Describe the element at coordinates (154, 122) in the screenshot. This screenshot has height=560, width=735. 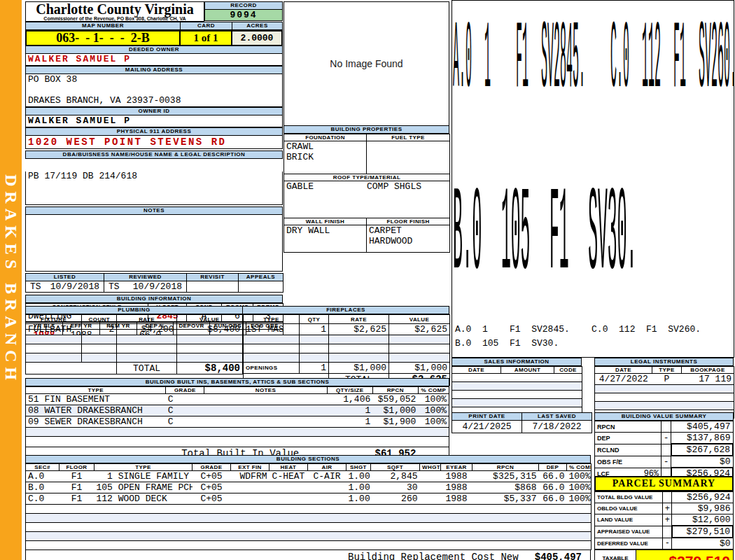
I see `owner-id-value: WALKER SAMUEL P` at that location.